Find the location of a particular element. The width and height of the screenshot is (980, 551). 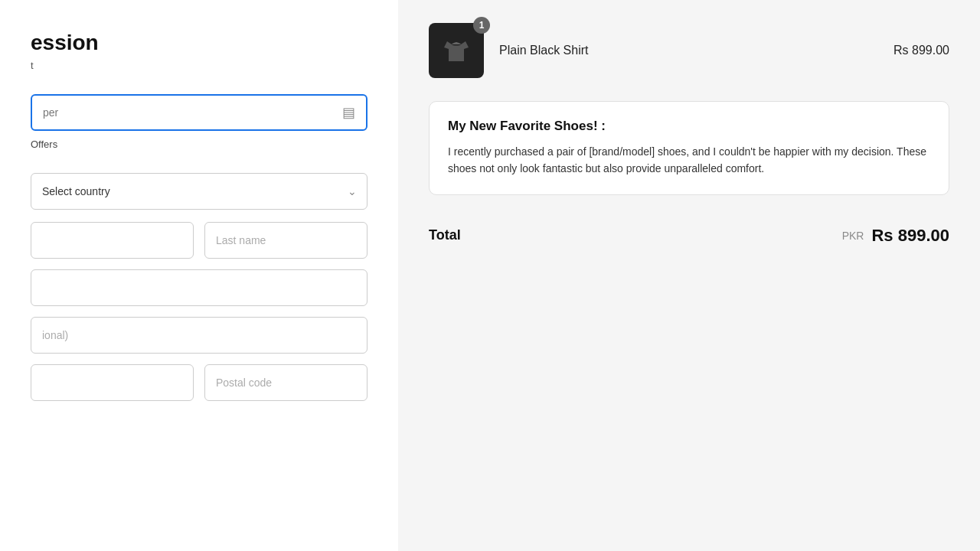

address-section: Select country Pakistan India USA UK ⌄ is located at coordinates (199, 287).